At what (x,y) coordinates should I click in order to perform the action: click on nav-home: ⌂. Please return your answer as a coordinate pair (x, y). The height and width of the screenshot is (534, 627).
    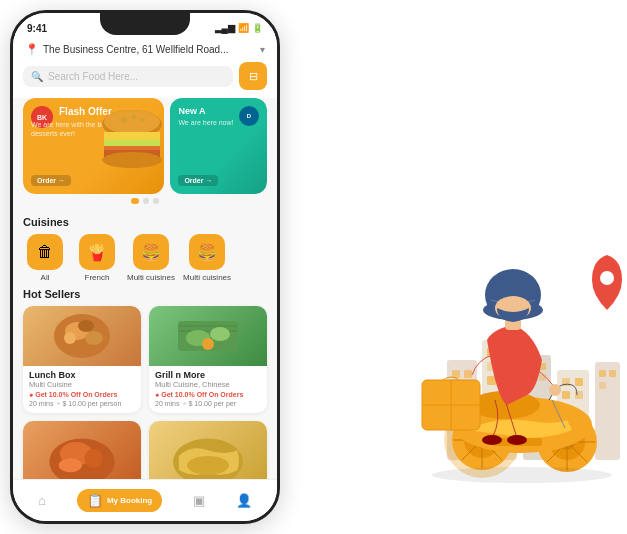
    Looking at the image, I should click on (42, 500).